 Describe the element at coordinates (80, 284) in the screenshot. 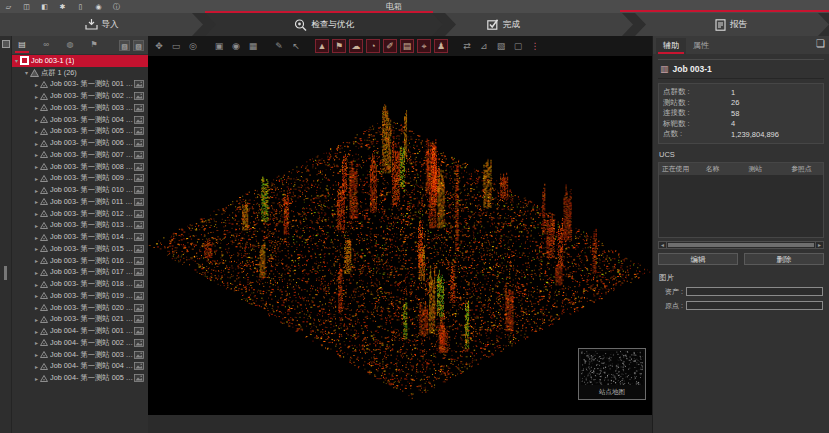

I see `tree-station-row: ▸ Job 003- 第一测站 018 (4)` at that location.